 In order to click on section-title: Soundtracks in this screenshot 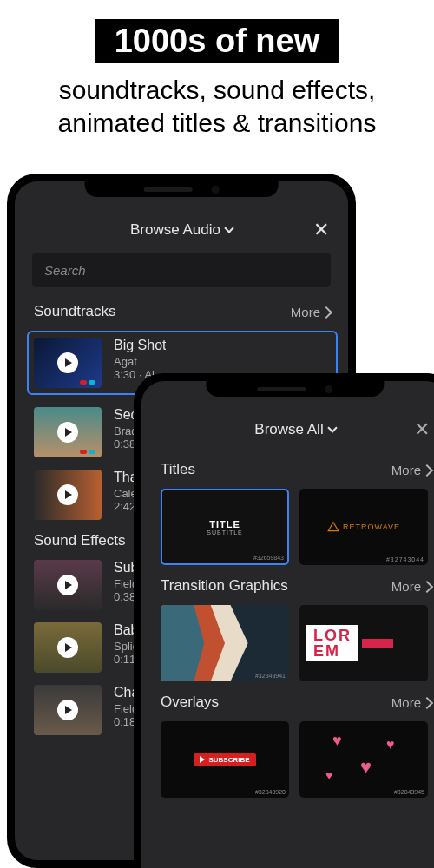, I will do `click(75, 312)`.